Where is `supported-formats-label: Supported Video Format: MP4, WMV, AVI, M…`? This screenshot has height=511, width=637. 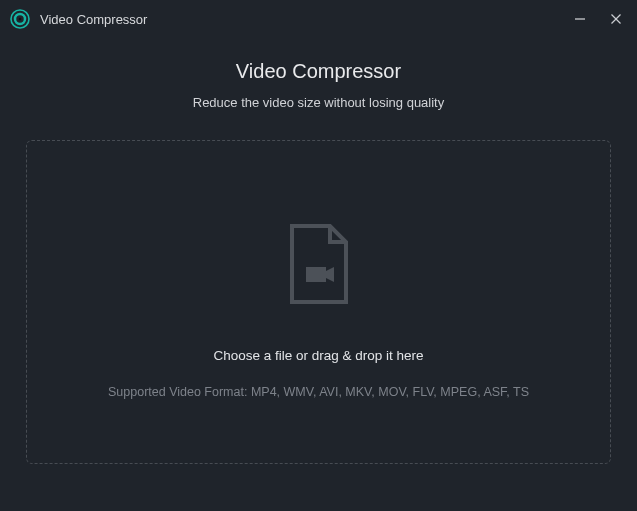 supported-formats-label: Supported Video Format: MP4, WMV, AVI, M… is located at coordinates (318, 392).